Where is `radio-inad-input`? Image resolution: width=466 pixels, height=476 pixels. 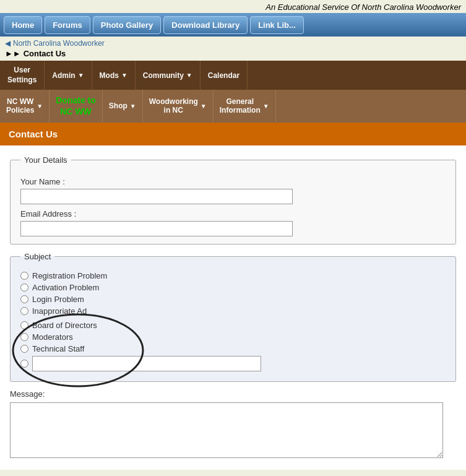
radio-inad-input is located at coordinates (25, 311).